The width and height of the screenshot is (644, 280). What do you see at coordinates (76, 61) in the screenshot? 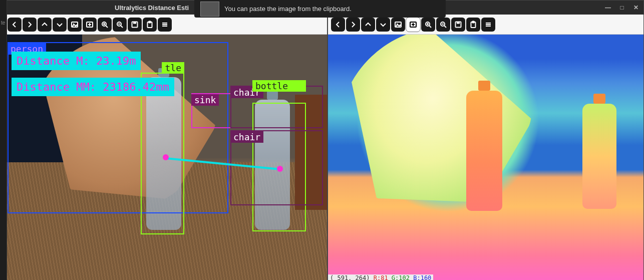
I see `distance-m-readout: Distance M: 23.19m` at bounding box center [76, 61].